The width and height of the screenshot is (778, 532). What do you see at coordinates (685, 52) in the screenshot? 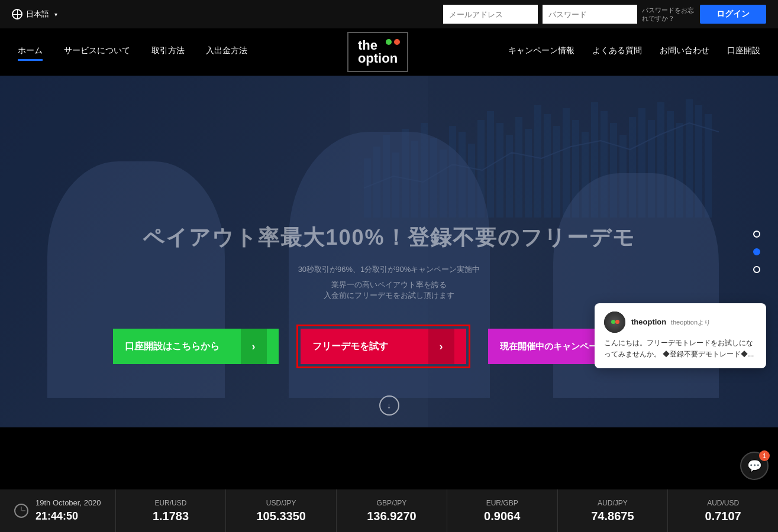
I see `nav-item-contact: お問い合わせ` at bounding box center [685, 52].